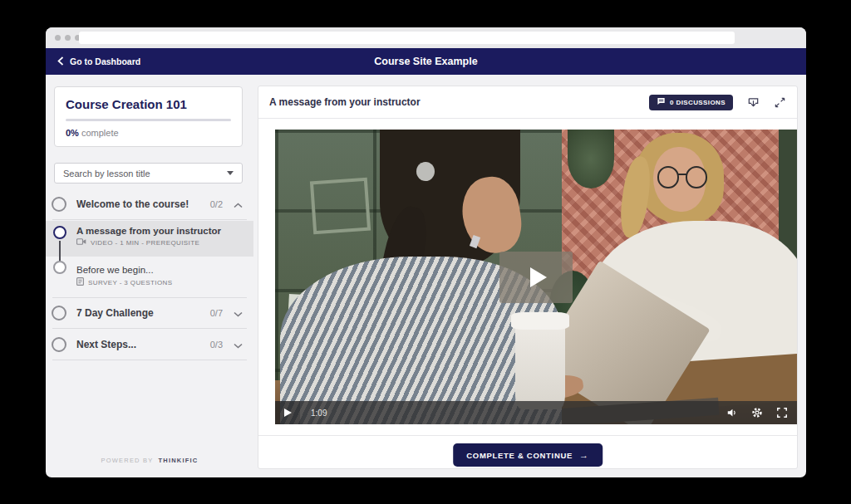 This screenshot has height=504, width=851. I want to click on lesson-header: A message from your instructor 0 DISCUSS…, so click(528, 103).